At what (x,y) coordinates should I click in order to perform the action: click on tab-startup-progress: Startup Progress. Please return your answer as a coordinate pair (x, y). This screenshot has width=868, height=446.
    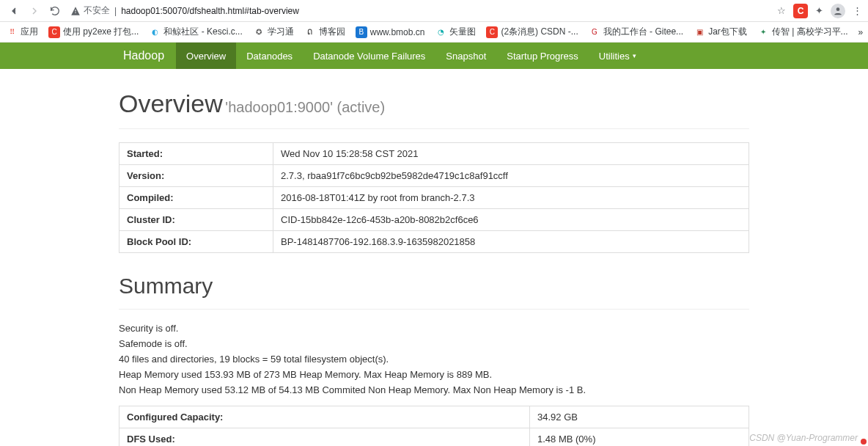
    Looking at the image, I should click on (542, 56).